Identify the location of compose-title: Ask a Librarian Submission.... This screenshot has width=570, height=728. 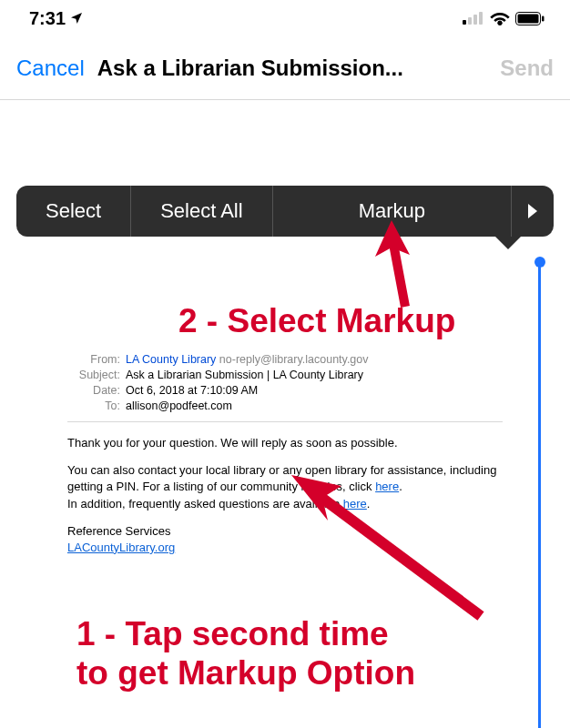
(293, 68).